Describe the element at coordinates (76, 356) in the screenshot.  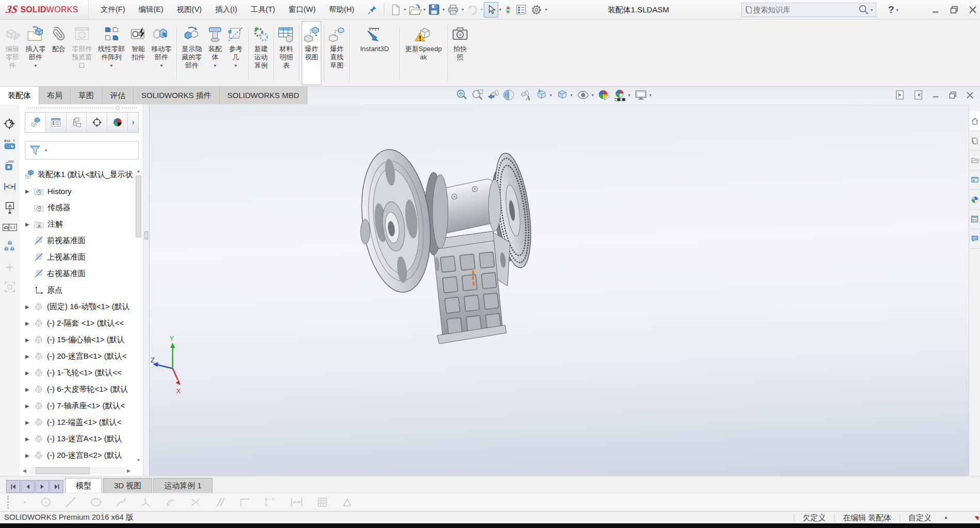
I see `tree-item-part: ▶ (-) 20-迷宫B<1> (默认<` at that location.